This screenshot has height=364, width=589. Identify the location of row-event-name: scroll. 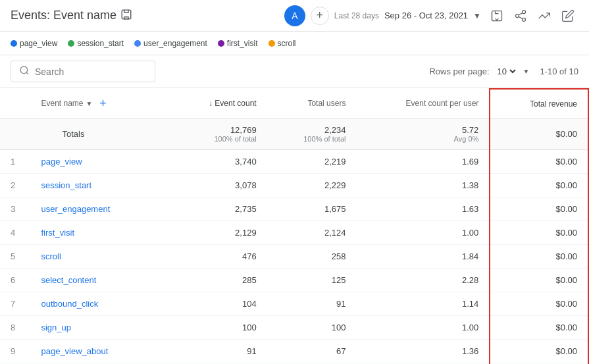
(100, 257).